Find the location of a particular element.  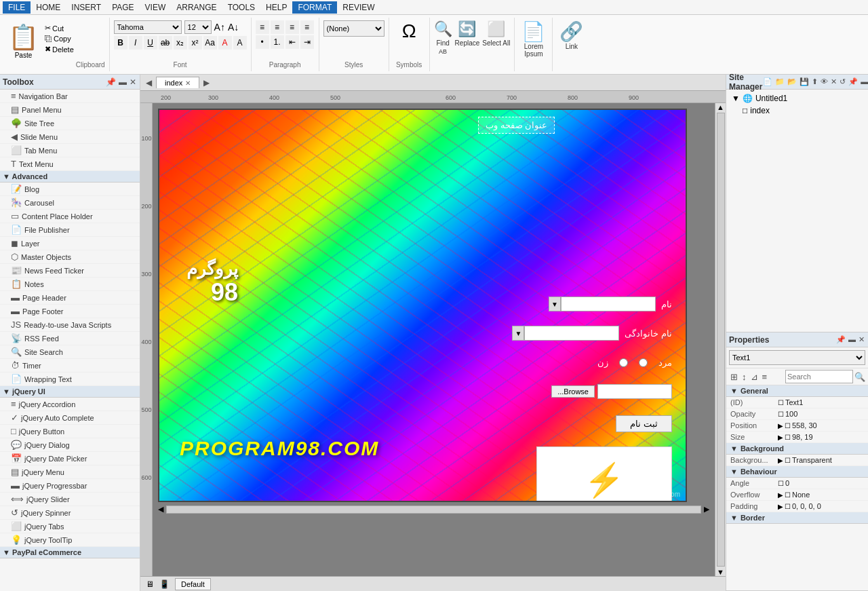

list-button: • is located at coordinates (262, 42).